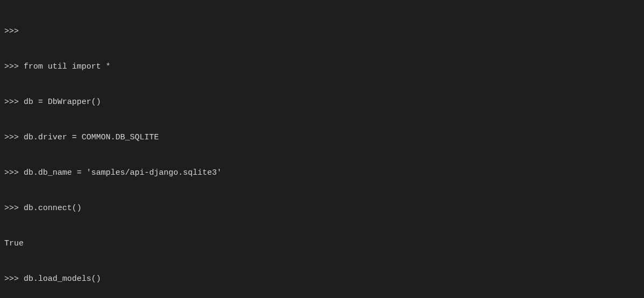  Describe the element at coordinates (322, 244) in the screenshot. I see `terminal-line: True` at that location.